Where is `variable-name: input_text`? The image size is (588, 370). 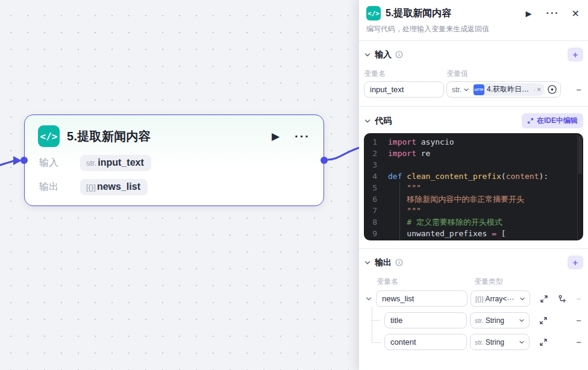 variable-name: input_text is located at coordinates (120, 163).